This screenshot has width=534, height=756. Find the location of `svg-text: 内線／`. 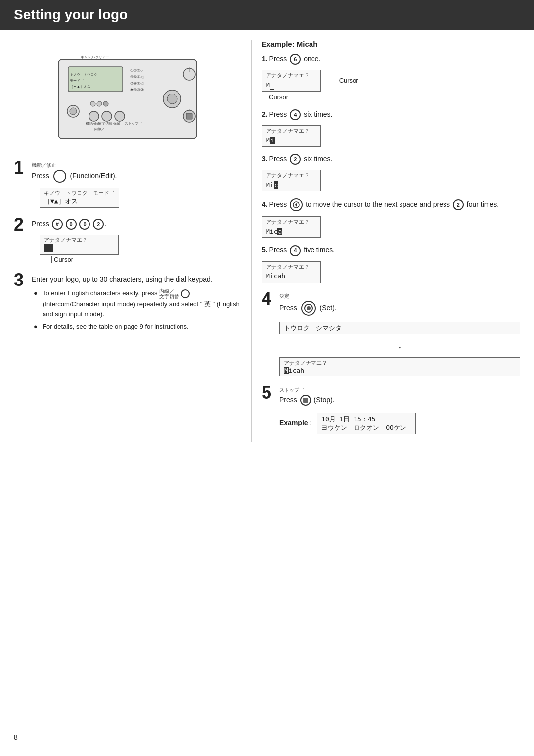

svg-text: 内線／ is located at coordinates (100, 129).